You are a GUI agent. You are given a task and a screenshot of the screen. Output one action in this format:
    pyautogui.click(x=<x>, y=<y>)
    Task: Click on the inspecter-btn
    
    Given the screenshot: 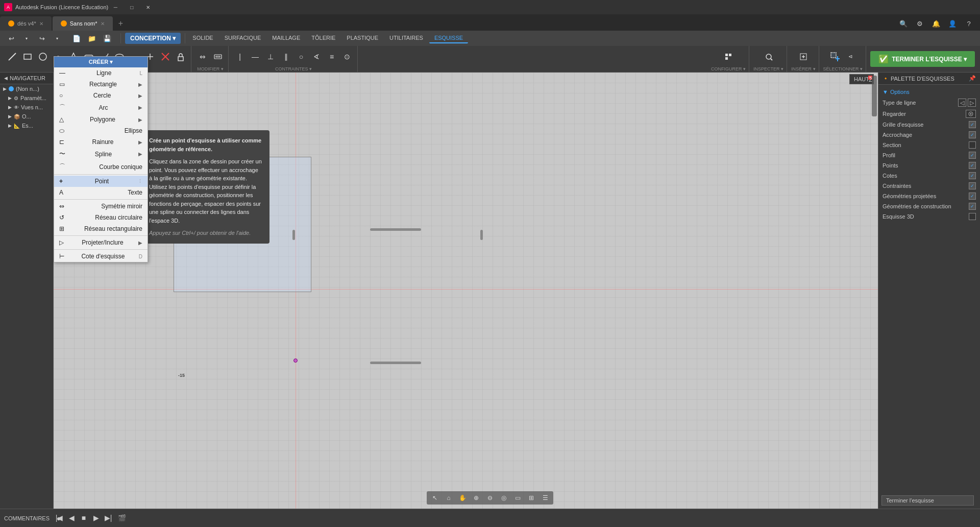 What is the action you would take?
    pyautogui.click(x=769, y=57)
    